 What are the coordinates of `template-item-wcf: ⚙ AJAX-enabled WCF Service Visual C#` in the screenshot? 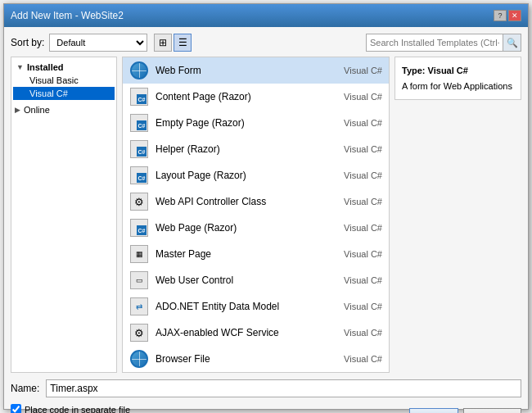 It's located at (255, 333).